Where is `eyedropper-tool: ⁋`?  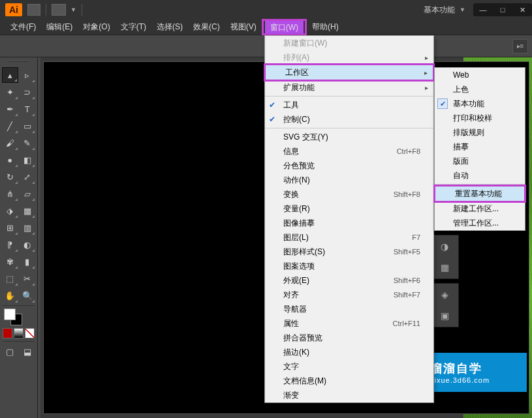
eyedropper-tool: ⁋ is located at coordinates (10, 245).